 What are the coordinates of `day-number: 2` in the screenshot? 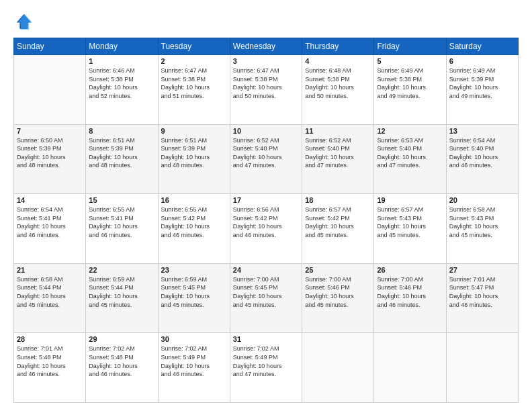 It's located at (194, 61).